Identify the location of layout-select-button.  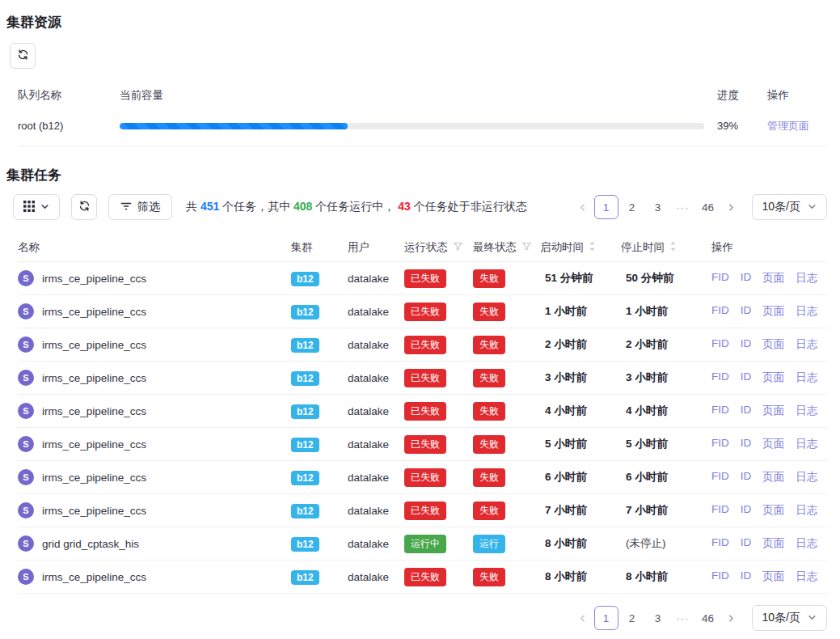
(36, 207).